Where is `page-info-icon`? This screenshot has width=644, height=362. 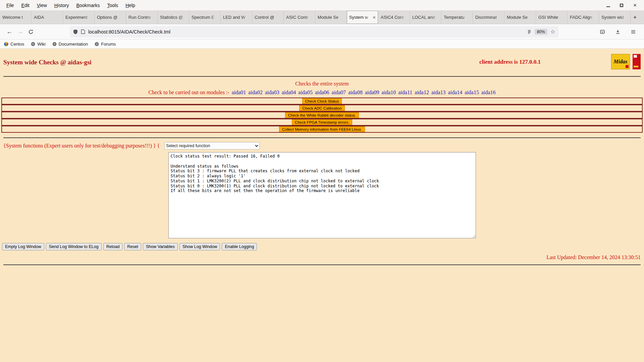
page-info-icon is located at coordinates (83, 32).